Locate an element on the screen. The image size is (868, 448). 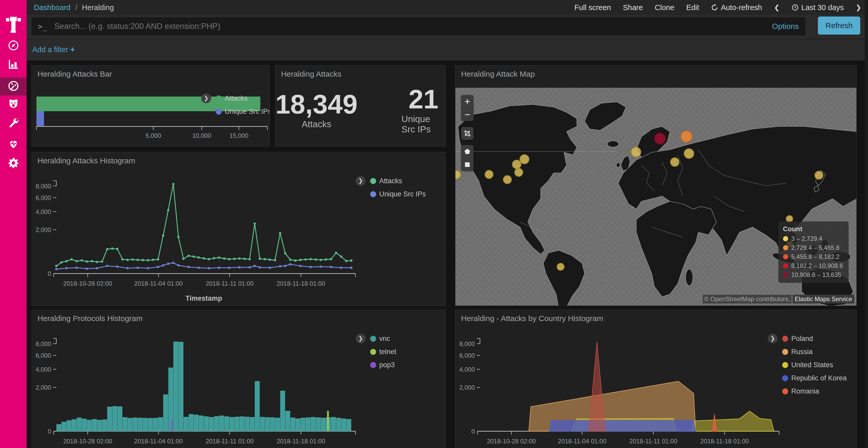
refresh-button: Refresh is located at coordinates (839, 26).